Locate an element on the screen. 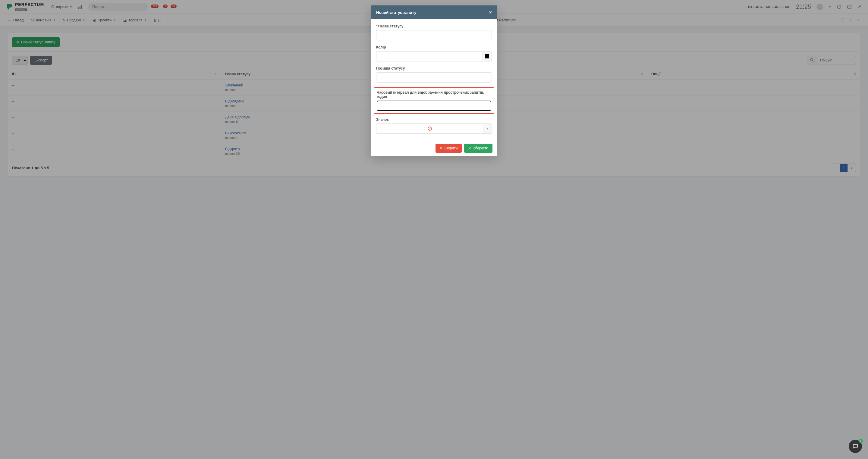 The width and height of the screenshot is (868, 459). status-name-label: *Назва статусу is located at coordinates (434, 26).